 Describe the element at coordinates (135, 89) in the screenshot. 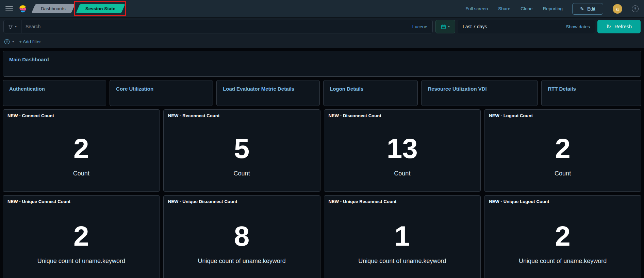

I see `core-utilization-link: Core Utilization` at that location.